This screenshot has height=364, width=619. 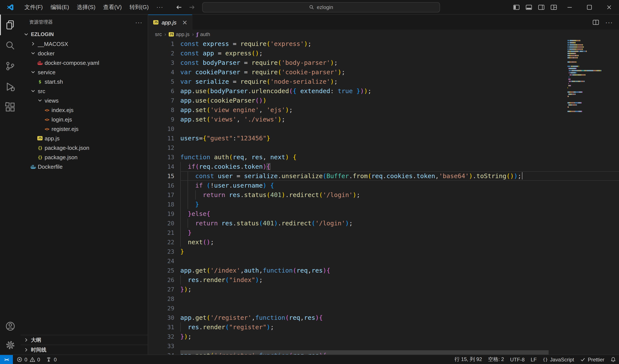 What do you see at coordinates (52, 360) in the screenshot?
I see `ports-status: 0` at bounding box center [52, 360].